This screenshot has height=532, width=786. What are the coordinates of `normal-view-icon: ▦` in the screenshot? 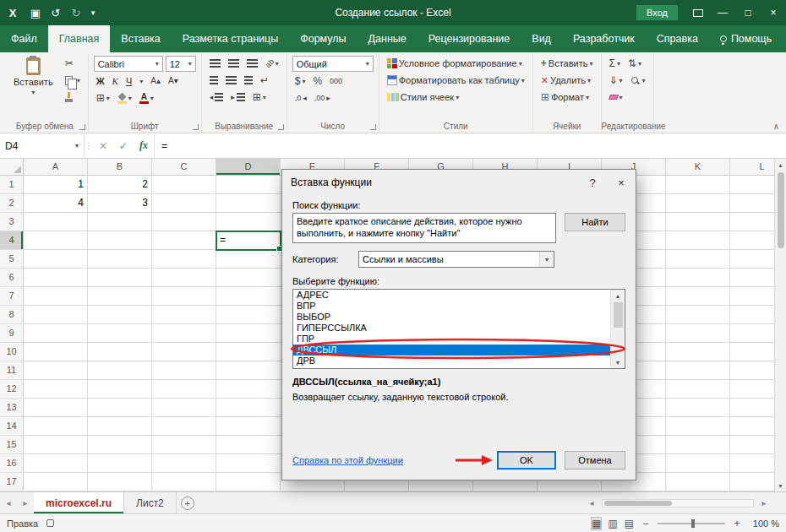 It's located at (597, 524).